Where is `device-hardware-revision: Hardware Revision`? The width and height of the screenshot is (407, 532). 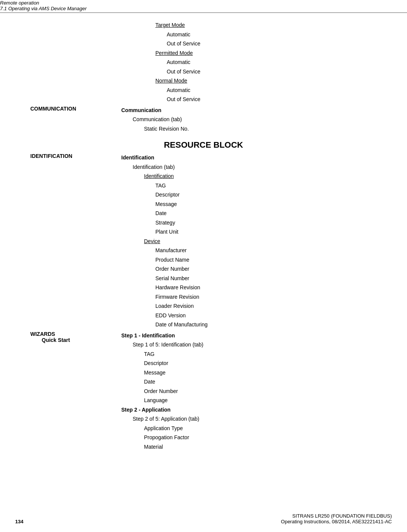 device-hardware-revision: Hardware Revision is located at coordinates (164, 288).